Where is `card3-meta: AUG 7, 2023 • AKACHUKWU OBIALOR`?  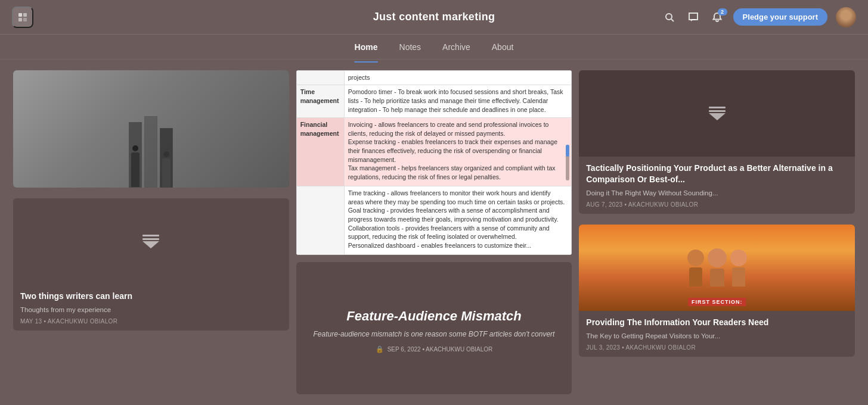 card3-meta: AUG 7, 2023 • AKACHUKWU OBIALOR is located at coordinates (717, 205).